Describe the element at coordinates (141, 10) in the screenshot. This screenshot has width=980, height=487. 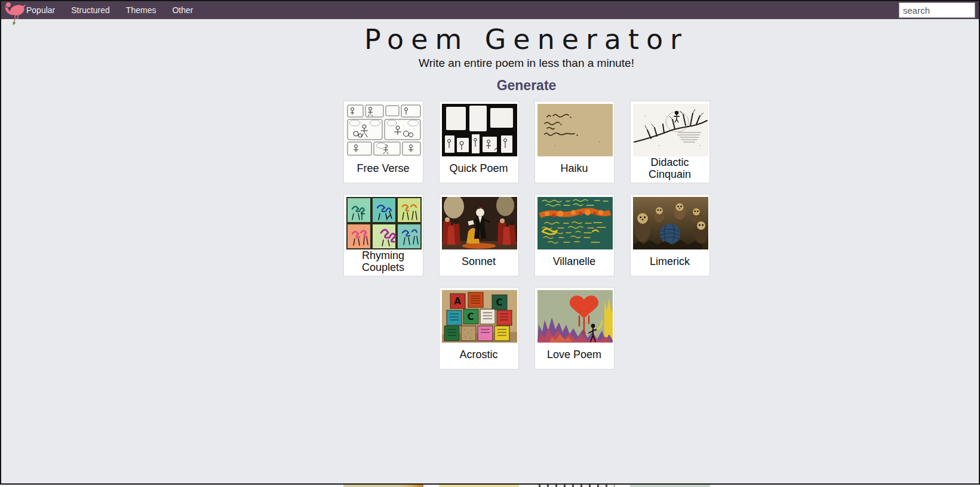
I see `nav-item-themes: Themes` at that location.